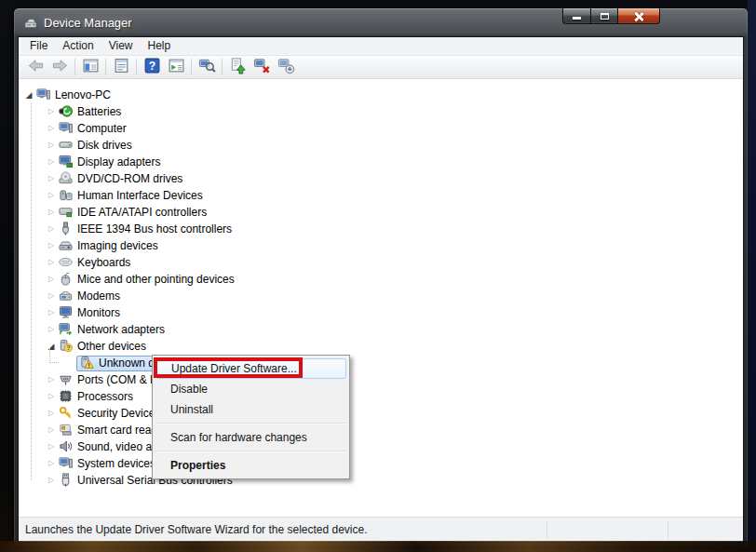 The width and height of the screenshot is (756, 552). Describe the element at coordinates (60, 67) in the screenshot. I see `forward-button` at that location.